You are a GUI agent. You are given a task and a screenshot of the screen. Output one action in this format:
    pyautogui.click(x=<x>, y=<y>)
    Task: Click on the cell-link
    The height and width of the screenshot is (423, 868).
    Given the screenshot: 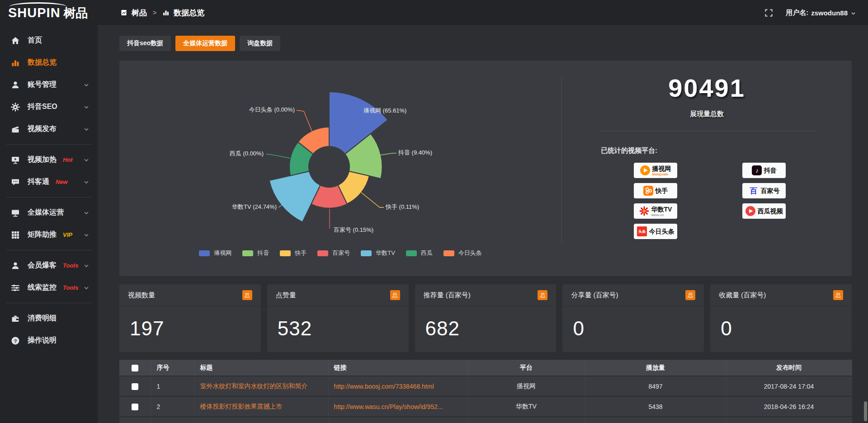 What is the action you would take?
    pyautogui.click(x=398, y=420)
    